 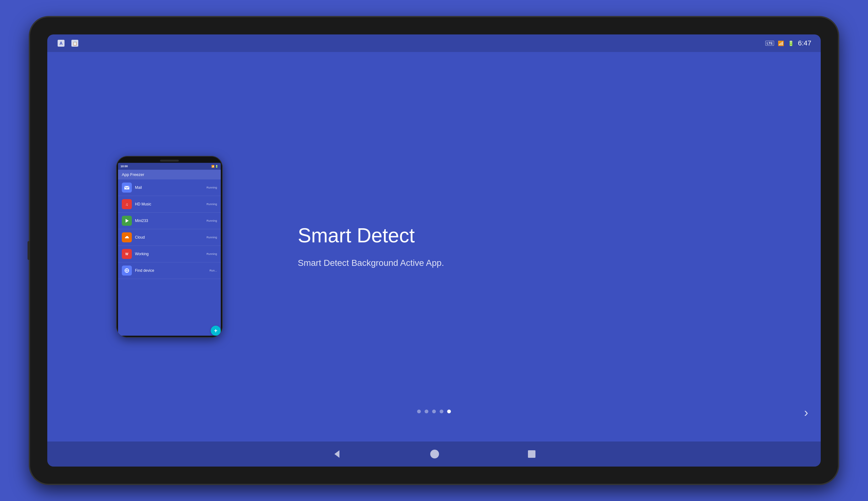 What do you see at coordinates (806, 412) in the screenshot?
I see `next-arrow-button: ›` at bounding box center [806, 412].